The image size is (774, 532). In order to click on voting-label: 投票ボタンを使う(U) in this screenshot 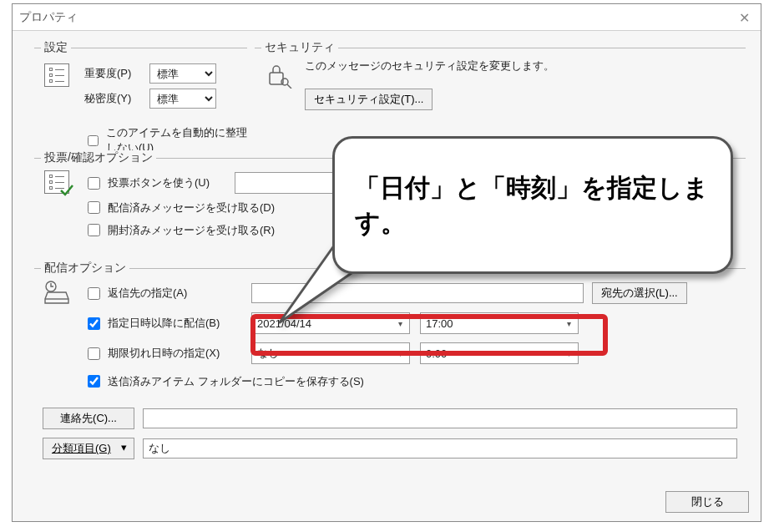, I will do `click(159, 183)`.